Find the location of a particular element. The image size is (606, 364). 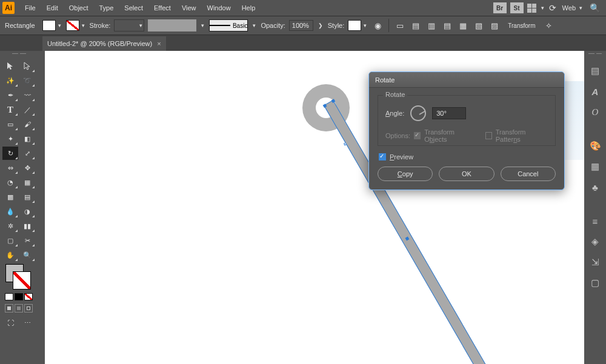

brush-selector: Basic is located at coordinates (228, 25).